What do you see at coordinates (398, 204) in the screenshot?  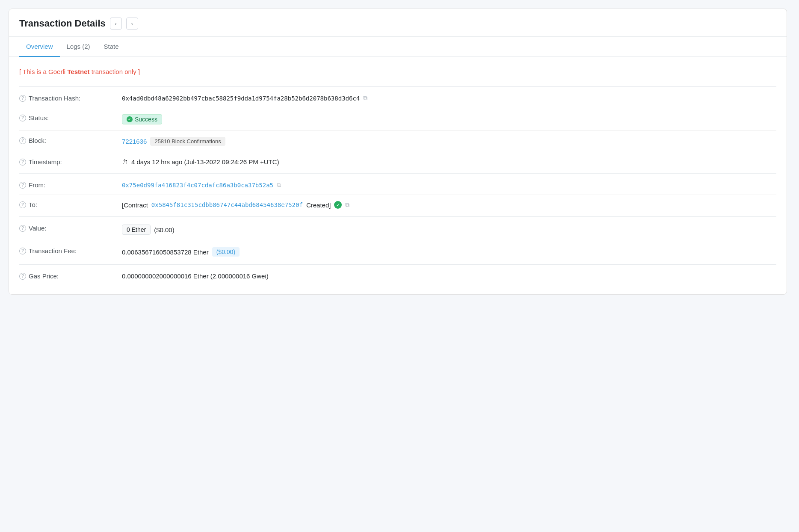 I see `row-to: ? To: [Contract 0x5845f81c315cdbb86747c4…` at bounding box center [398, 204].